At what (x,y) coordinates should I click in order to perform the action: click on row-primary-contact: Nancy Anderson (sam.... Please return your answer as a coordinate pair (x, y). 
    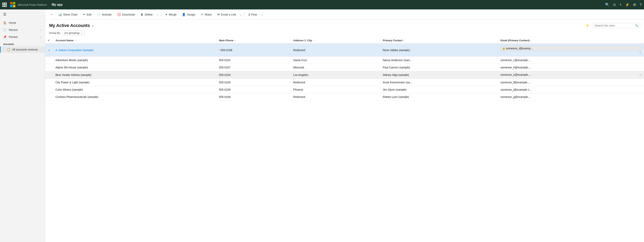
    Looking at the image, I should click on (439, 60).